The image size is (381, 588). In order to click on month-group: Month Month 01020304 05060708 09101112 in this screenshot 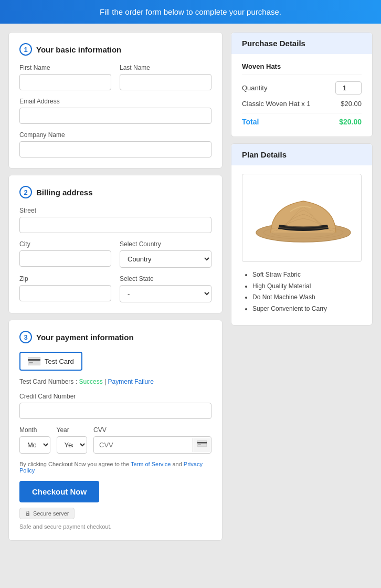, I will do `click(35, 440)`.